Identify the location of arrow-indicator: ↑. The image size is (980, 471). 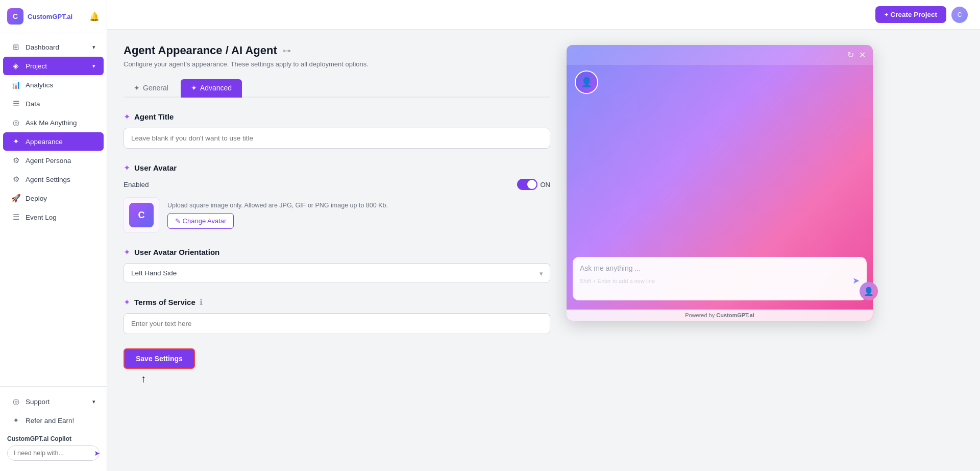
(143, 379).